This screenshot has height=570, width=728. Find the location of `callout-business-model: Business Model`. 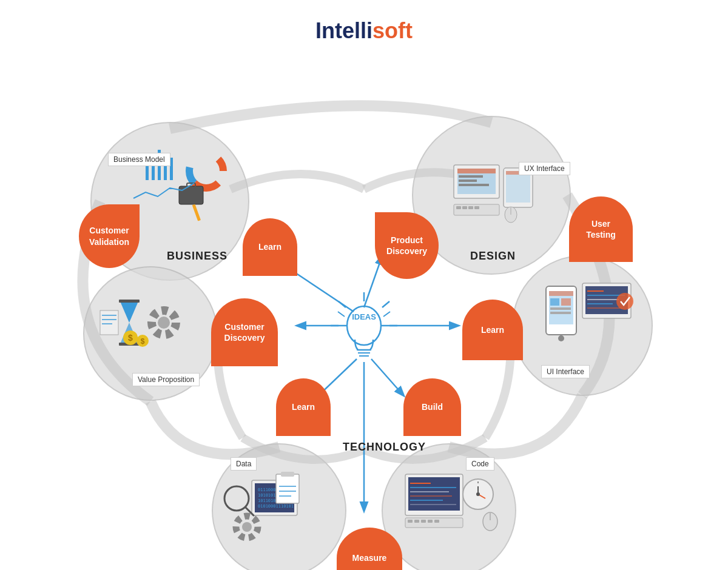

callout-business-model: Business Model is located at coordinates (140, 159).